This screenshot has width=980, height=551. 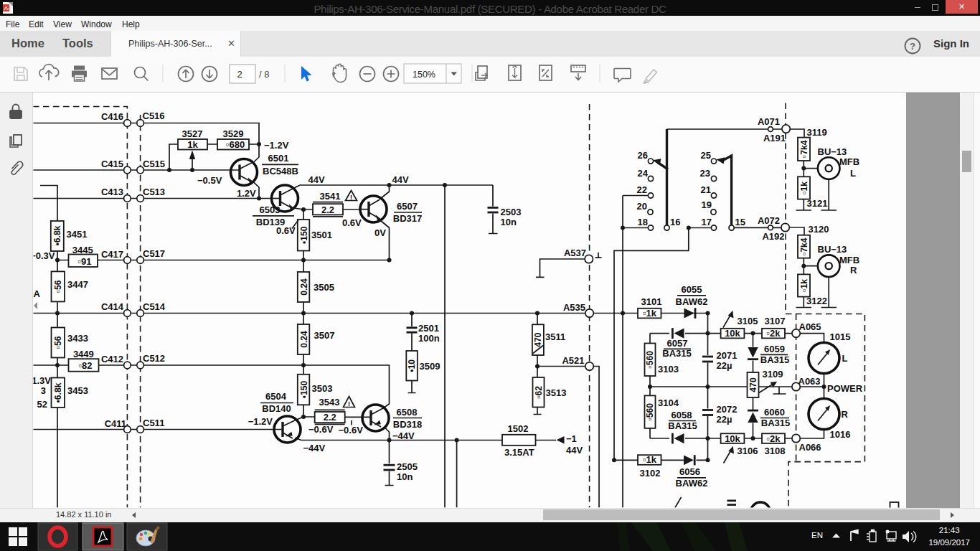 What do you see at coordinates (651, 301) in the screenshot?
I see `svg-text: 3101` at bounding box center [651, 301].